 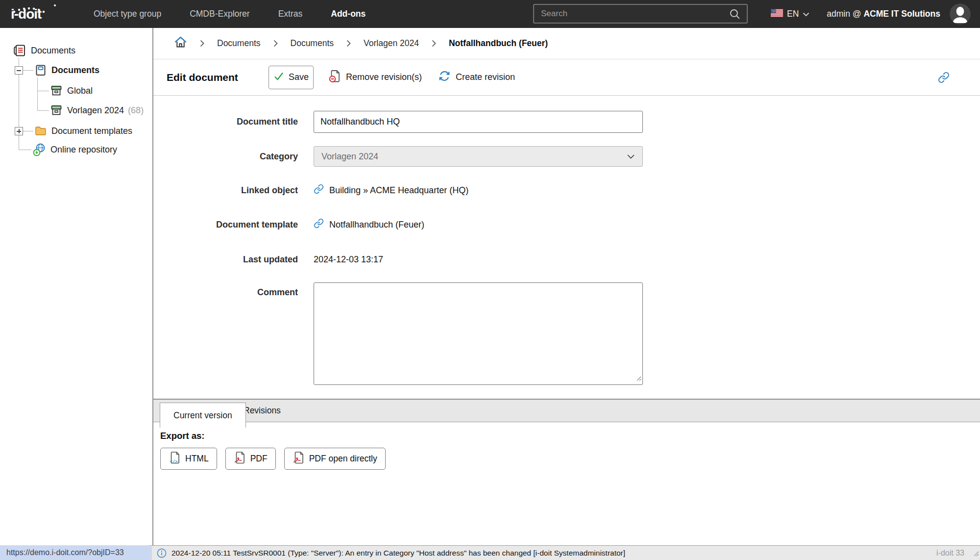 What do you see at coordinates (239, 43) in the screenshot?
I see `breadcrumb-documents-1: Documents` at bounding box center [239, 43].